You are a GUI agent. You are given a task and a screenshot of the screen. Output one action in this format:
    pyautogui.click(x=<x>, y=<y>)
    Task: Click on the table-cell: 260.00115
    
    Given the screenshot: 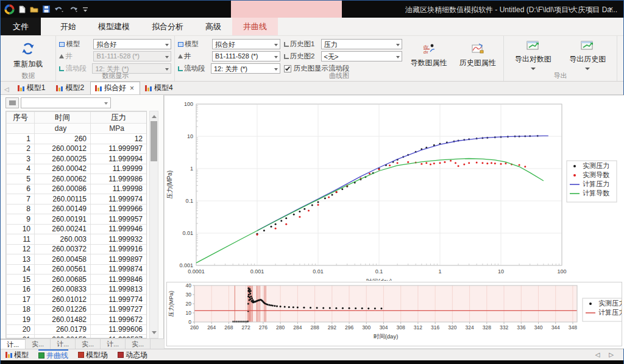 What is the action you would take?
    pyautogui.click(x=63, y=200)
    